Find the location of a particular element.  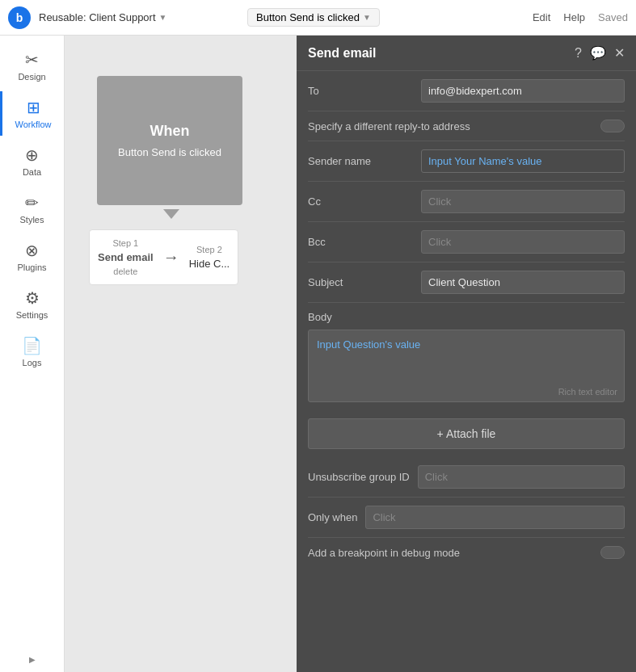

reply-to-row: Specify a different reply-to address is located at coordinates (466, 126).